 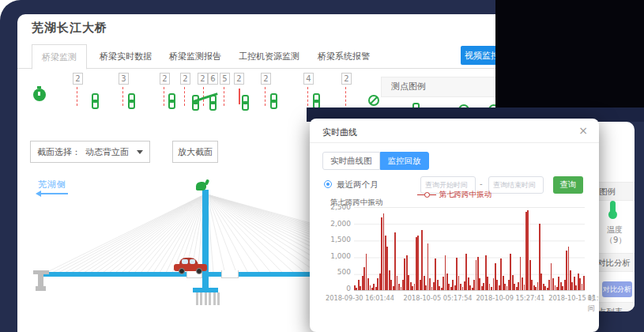 I want to click on modal-tabs: 实时曲线图 监控回放, so click(x=376, y=161).